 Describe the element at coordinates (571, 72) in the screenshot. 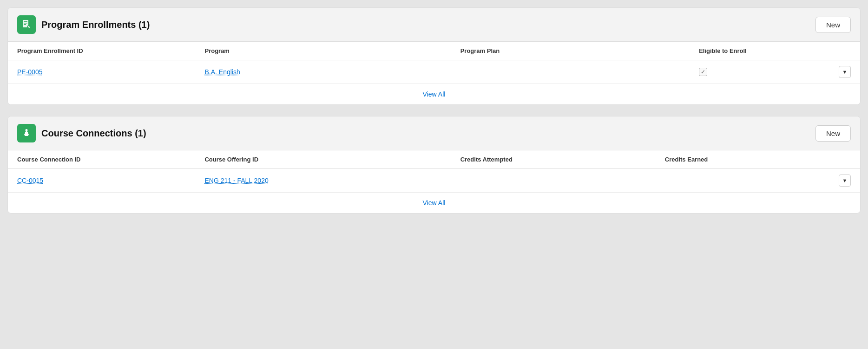

I see `plan-cell` at that location.